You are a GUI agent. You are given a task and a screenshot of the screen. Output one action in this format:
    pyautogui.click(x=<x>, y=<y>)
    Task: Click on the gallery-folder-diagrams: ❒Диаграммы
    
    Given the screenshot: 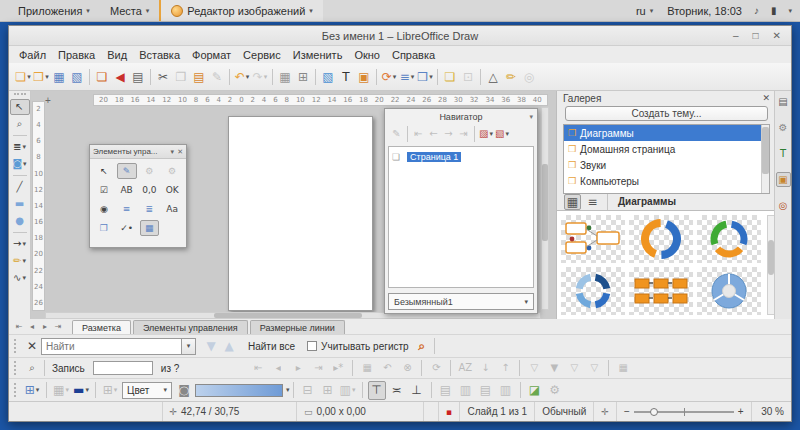 What is the action you would take?
    pyautogui.click(x=666, y=133)
    